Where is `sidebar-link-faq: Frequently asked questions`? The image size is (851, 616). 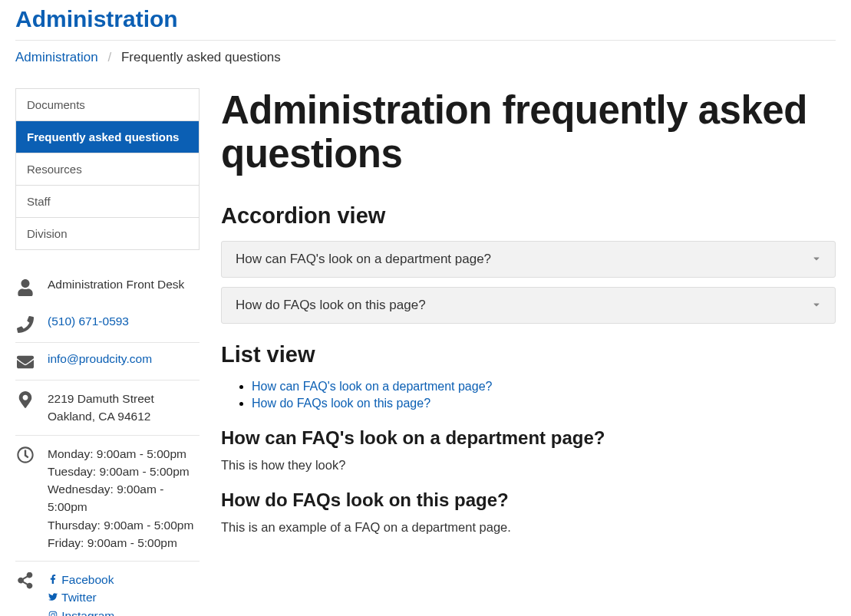 sidebar-link-faq: Frequently asked questions is located at coordinates (107, 137).